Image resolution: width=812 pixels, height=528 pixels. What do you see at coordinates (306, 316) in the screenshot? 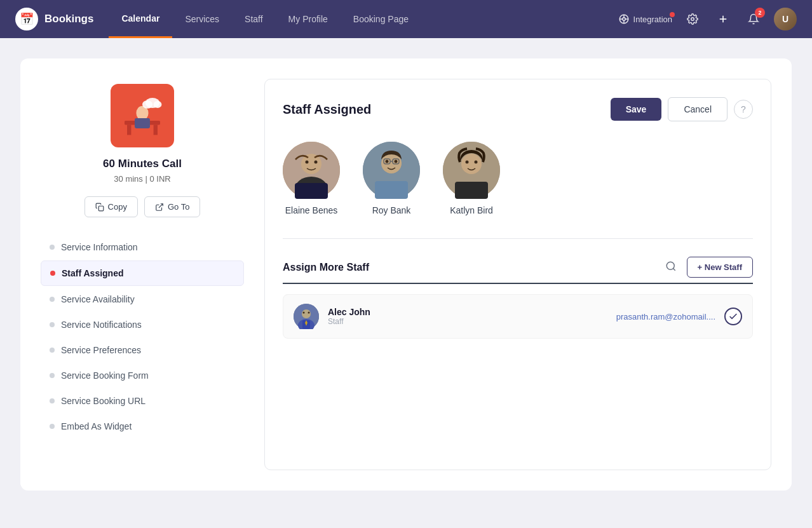
I see `staff-row-avatar-alec` at bounding box center [306, 316].